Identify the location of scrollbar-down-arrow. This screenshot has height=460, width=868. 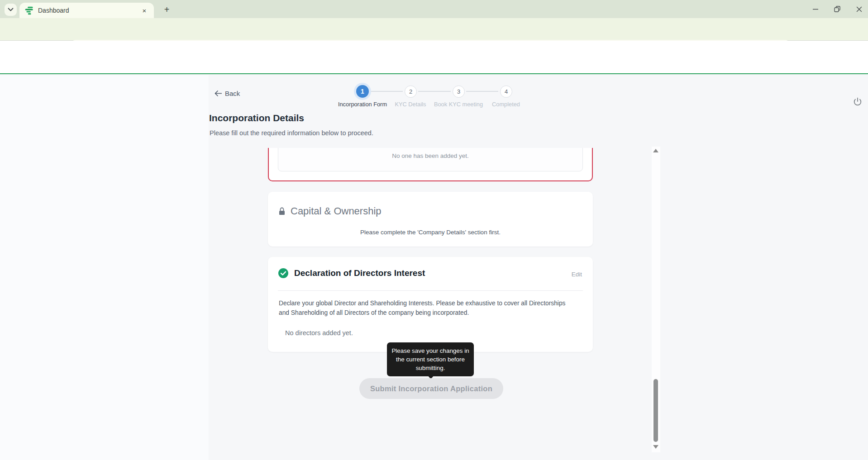
(656, 447).